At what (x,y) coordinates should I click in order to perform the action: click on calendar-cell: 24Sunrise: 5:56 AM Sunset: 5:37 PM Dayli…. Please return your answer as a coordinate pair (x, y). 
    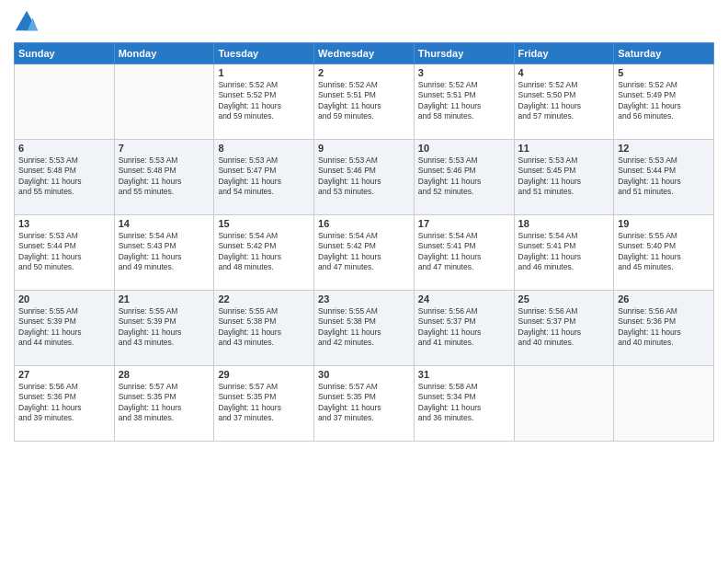
    Looking at the image, I should click on (463, 328).